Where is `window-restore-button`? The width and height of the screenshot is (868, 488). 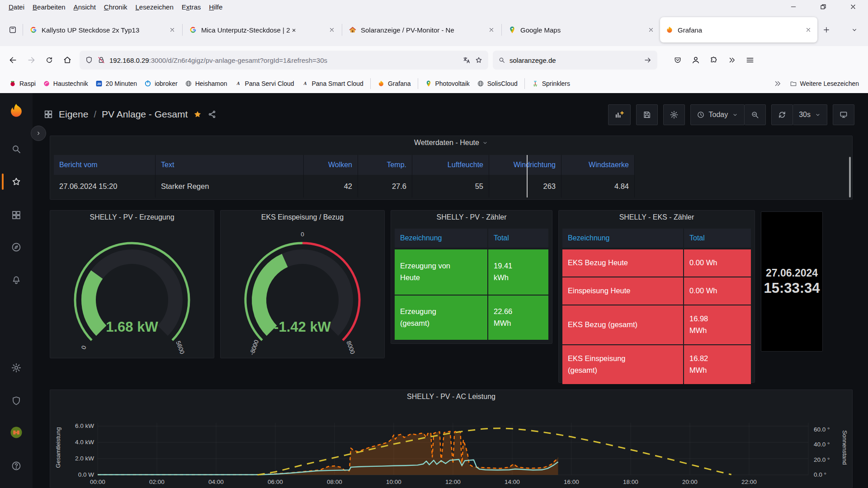
window-restore-button is located at coordinates (823, 7).